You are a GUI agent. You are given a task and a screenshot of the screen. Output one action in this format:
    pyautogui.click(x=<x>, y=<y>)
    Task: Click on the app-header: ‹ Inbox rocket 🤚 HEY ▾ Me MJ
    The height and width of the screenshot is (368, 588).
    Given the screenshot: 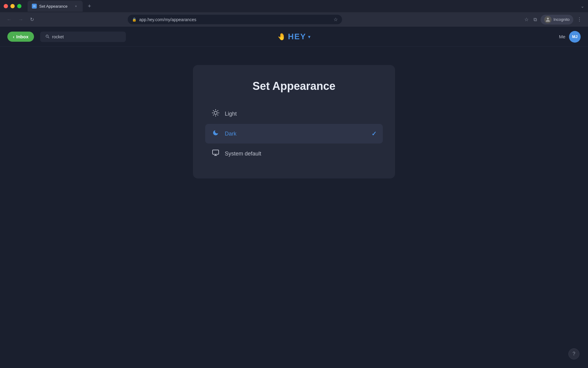 What is the action you would take?
    pyautogui.click(x=294, y=37)
    